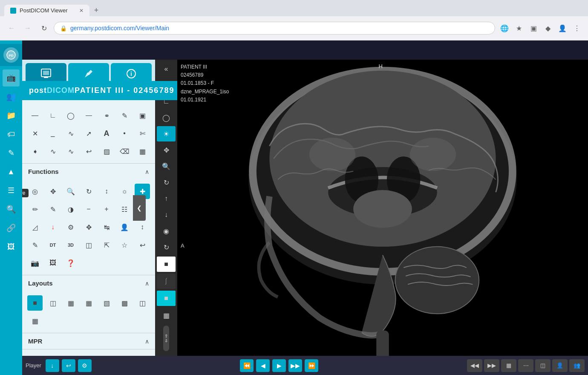  Describe the element at coordinates (124, 303) in the screenshot. I see `layout-3x3: ▩` at that location.